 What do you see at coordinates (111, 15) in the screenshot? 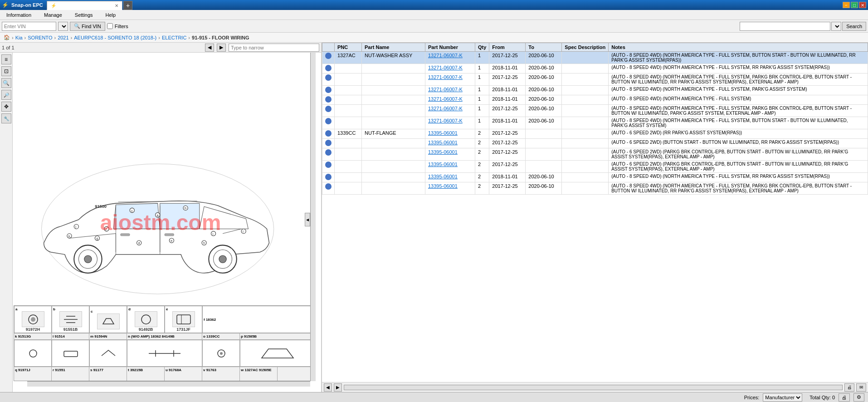
I see `menu-help: Help` at bounding box center [111, 15].